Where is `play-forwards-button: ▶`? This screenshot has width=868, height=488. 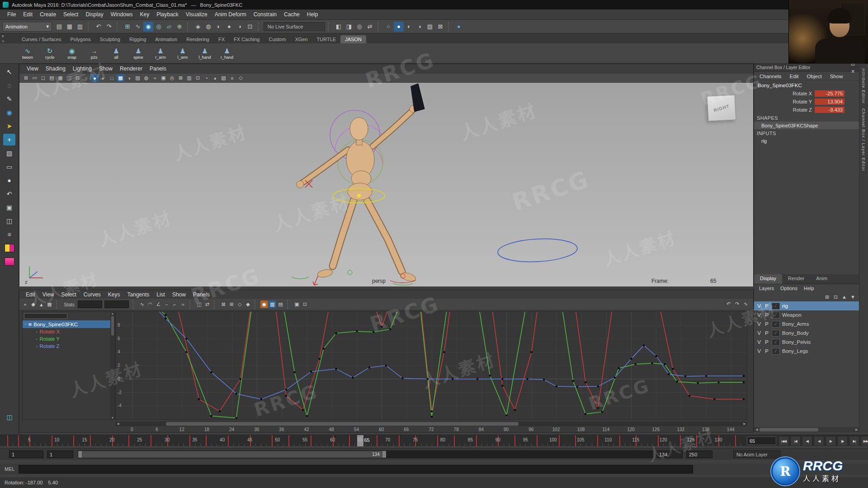 play-forwards-button: ▶ is located at coordinates (831, 441).